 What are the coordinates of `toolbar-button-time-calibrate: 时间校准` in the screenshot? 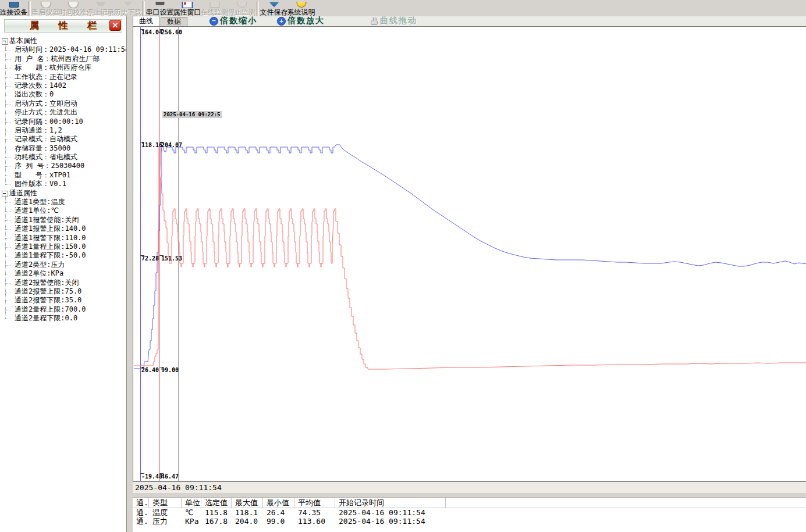 It's located at (73, 8).